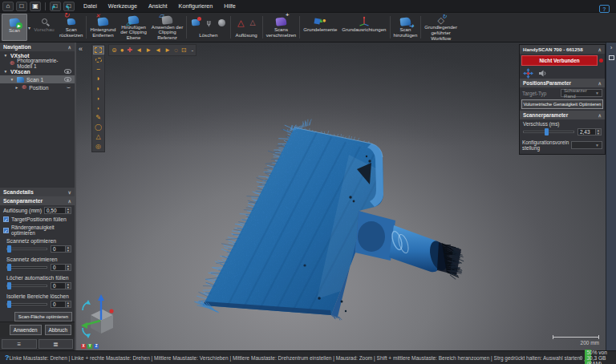 This screenshot has width=616, height=364. What do you see at coordinates (6, 220) in the screenshot?
I see `targetpositionen-checkbox: ✓` at bounding box center [6, 220].